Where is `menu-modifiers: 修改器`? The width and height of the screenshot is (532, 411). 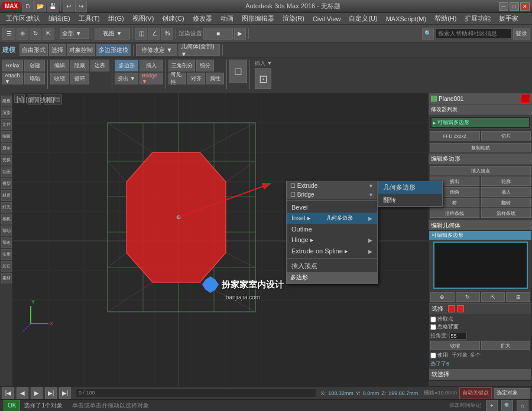 menu-modifiers: 修改器 is located at coordinates (202, 19).